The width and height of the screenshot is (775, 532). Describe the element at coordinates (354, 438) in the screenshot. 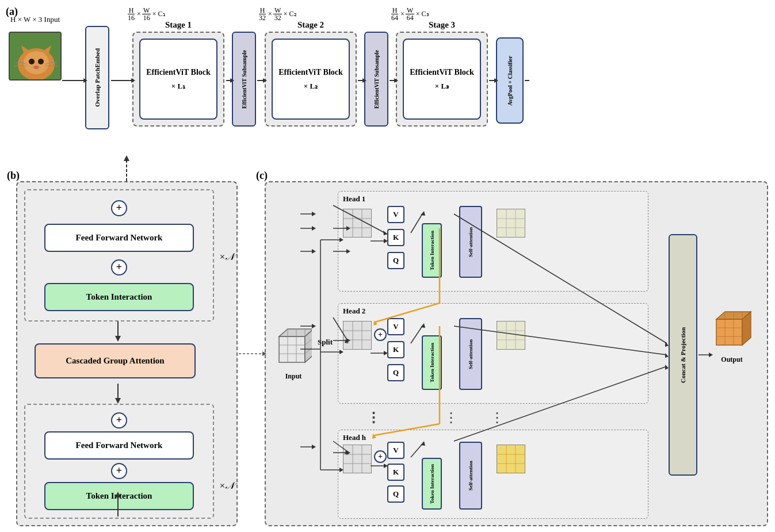

I see `headh-label: Head h` at that location.